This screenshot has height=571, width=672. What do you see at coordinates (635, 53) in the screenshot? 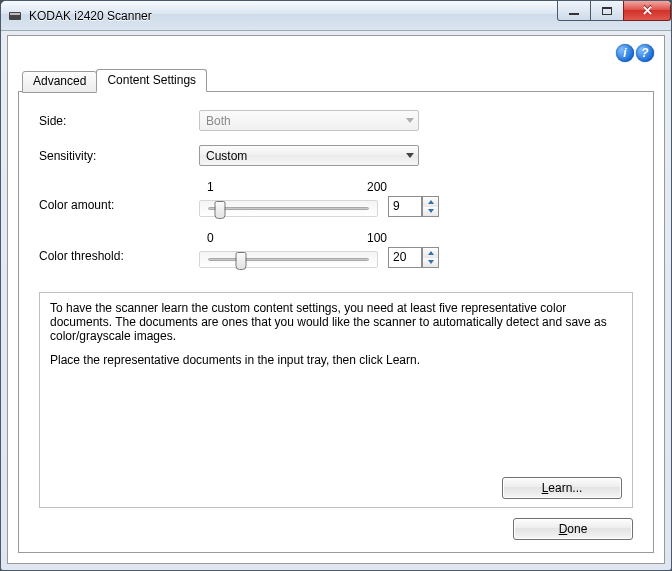
I see `help-icons: i ?` at bounding box center [635, 53].